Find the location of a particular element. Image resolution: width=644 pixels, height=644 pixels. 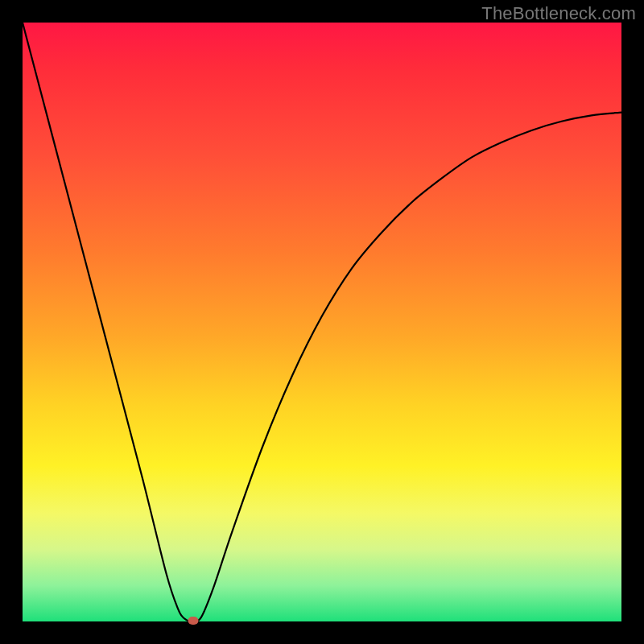

minimum-marker is located at coordinates (193, 621).